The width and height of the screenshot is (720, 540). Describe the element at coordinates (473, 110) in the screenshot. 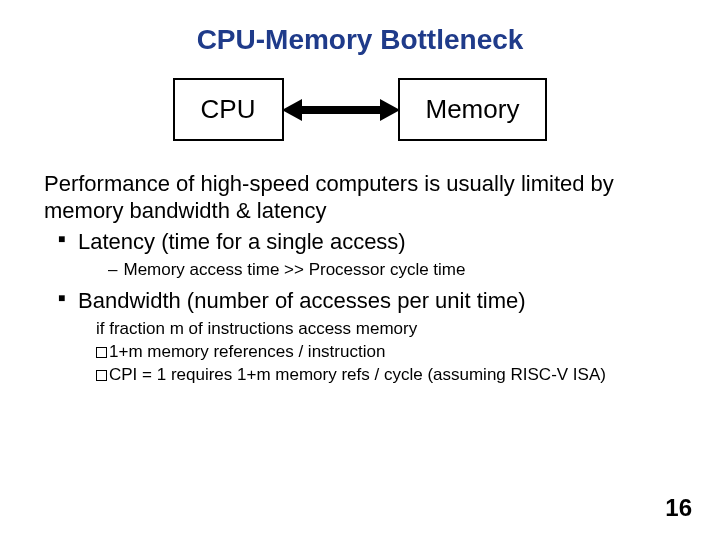

I see `memory-box: Memory` at that location.